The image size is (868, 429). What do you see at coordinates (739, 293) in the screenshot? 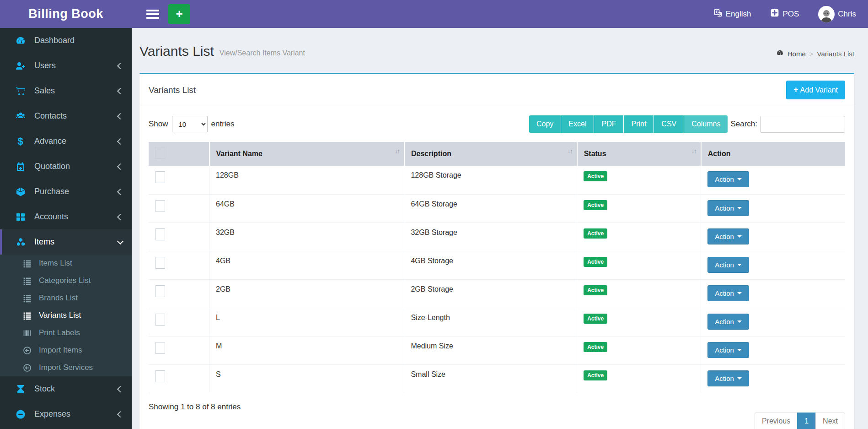
I see `caret-down-icon` at bounding box center [739, 293].